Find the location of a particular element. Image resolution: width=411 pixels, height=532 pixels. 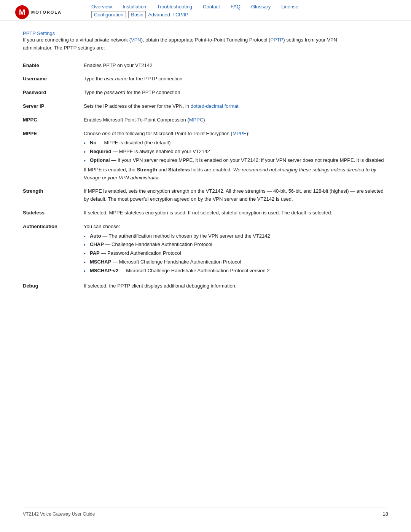

desc-mppe: Choose one of the following for Microsof… is located at coordinates (236, 157).